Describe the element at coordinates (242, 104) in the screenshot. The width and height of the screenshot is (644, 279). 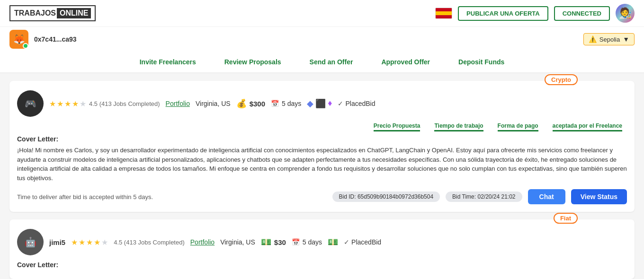
I see `money-bag-icon: 💰` at that location.